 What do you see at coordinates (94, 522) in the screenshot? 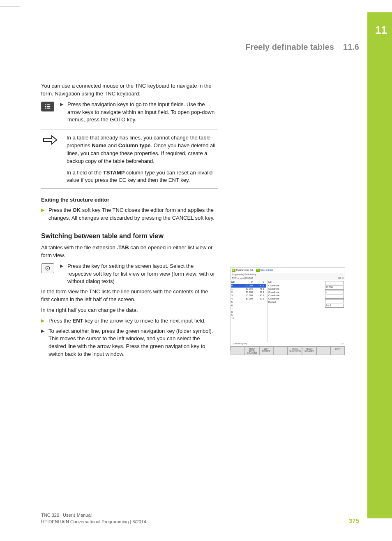
I see `footer-line2: HEIDENHAIN Conversational Programming | …` at bounding box center [94, 522].